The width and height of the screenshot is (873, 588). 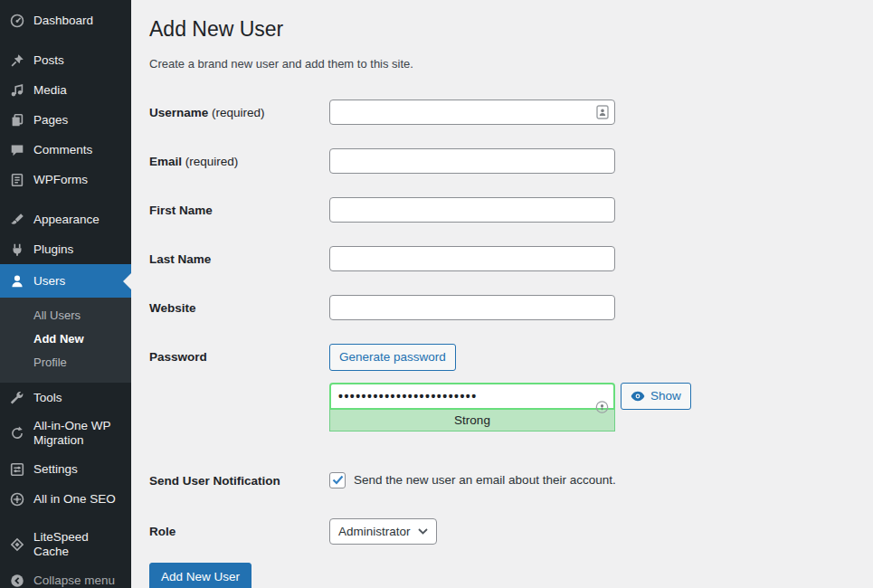 What do you see at coordinates (384, 532) in the screenshot?
I see `role-select: Administrator` at bounding box center [384, 532].